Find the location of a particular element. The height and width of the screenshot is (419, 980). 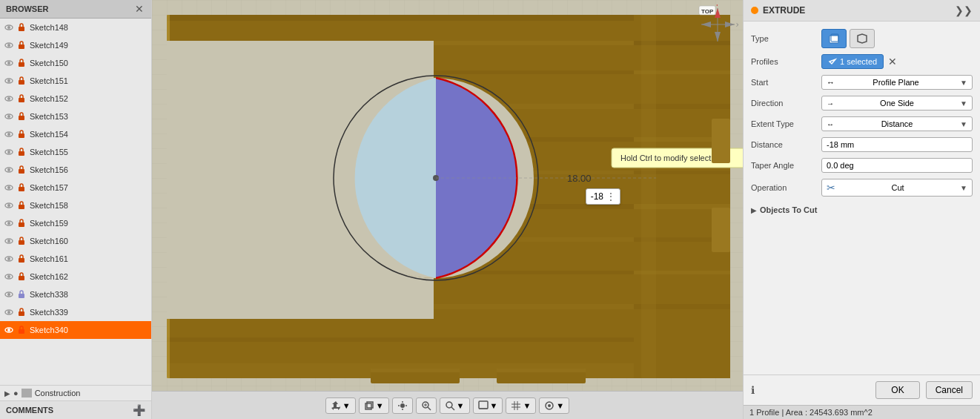

type-surface-button is located at coordinates (862, 39).